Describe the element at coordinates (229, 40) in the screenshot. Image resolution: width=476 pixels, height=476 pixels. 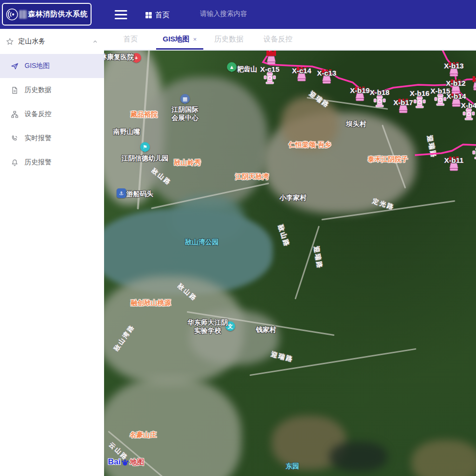
I see `tab-history-data: 历史数据` at that location.